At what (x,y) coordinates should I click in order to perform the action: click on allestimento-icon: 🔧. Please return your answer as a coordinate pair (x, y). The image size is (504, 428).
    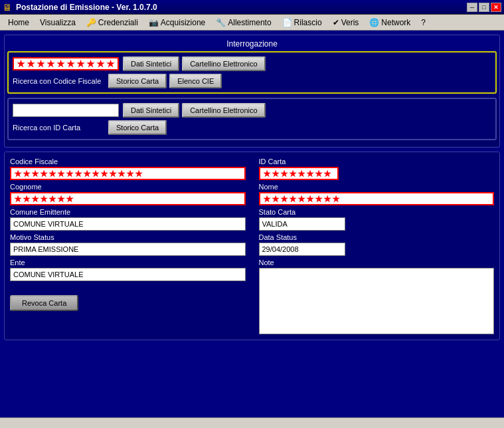
    Looking at the image, I should click on (220, 23).